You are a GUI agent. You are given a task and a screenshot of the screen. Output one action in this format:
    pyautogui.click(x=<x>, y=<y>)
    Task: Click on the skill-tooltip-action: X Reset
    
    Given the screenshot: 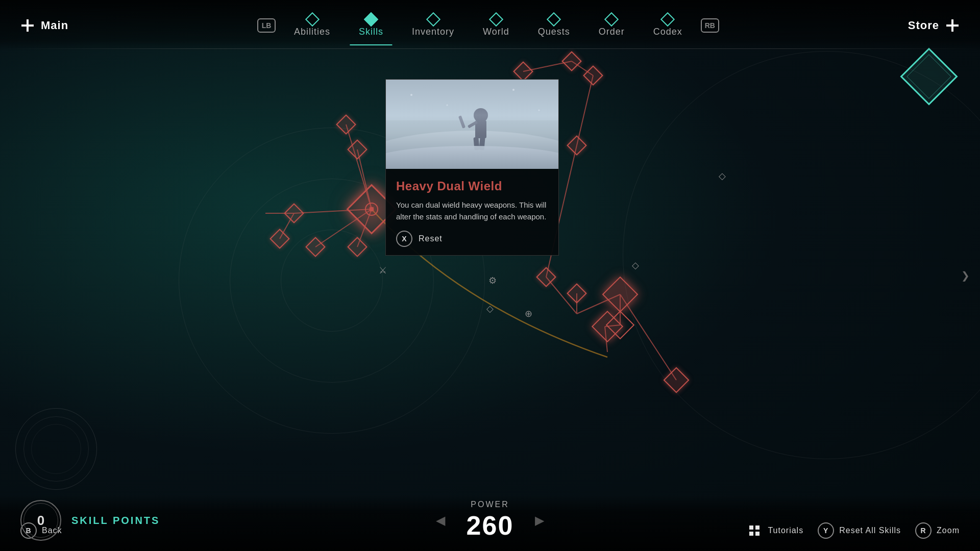 What is the action you would take?
    pyautogui.click(x=472, y=239)
    